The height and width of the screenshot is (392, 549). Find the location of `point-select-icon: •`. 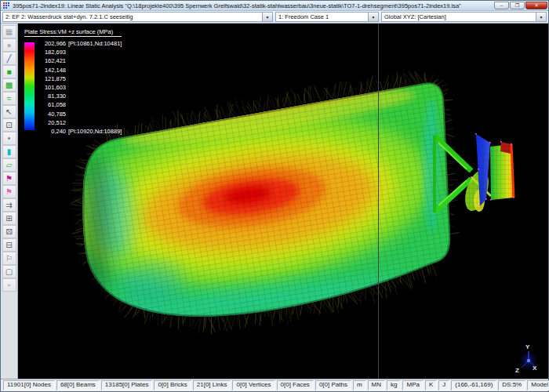

point-select-icon: • is located at coordinates (9, 138).